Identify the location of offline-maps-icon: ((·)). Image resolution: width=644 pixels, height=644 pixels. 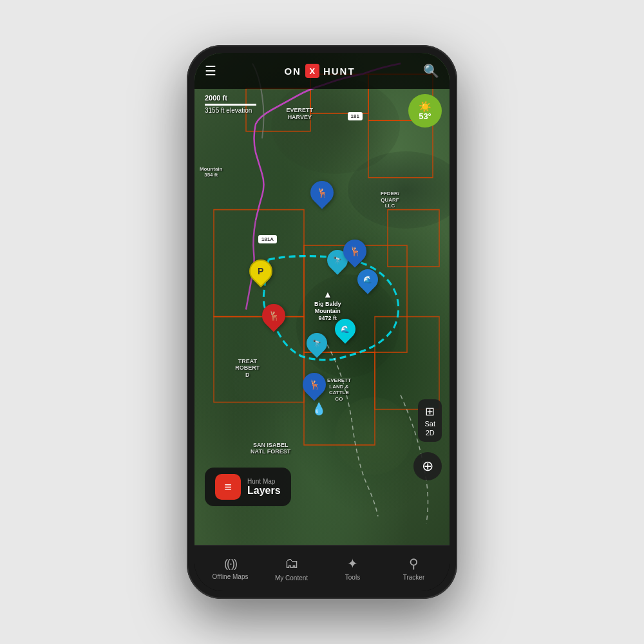
(231, 564).